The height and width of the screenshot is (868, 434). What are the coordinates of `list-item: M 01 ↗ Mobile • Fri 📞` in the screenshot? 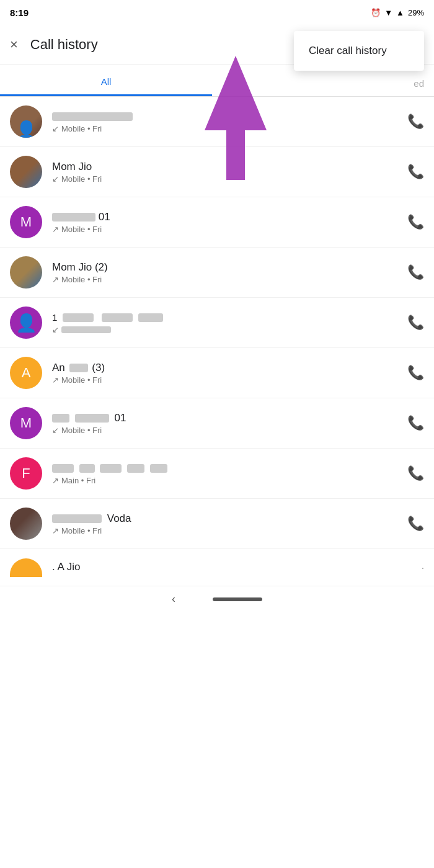 It's located at (217, 222).